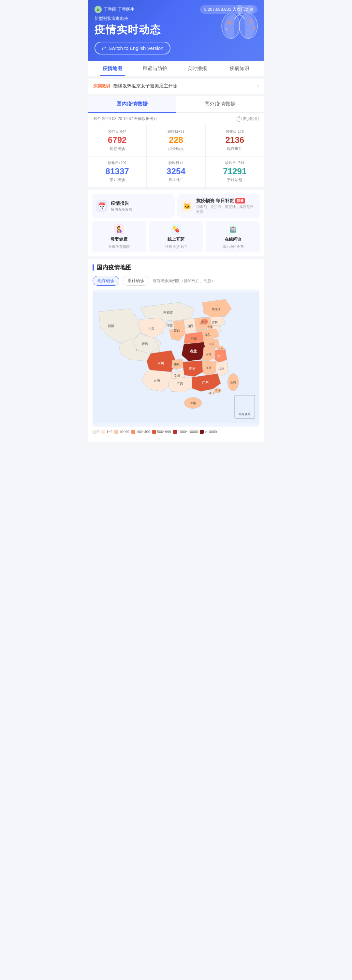  I want to click on service-desc-supplies: 消毒剂、洗手液、温度计，库存每日更新, so click(226, 209).